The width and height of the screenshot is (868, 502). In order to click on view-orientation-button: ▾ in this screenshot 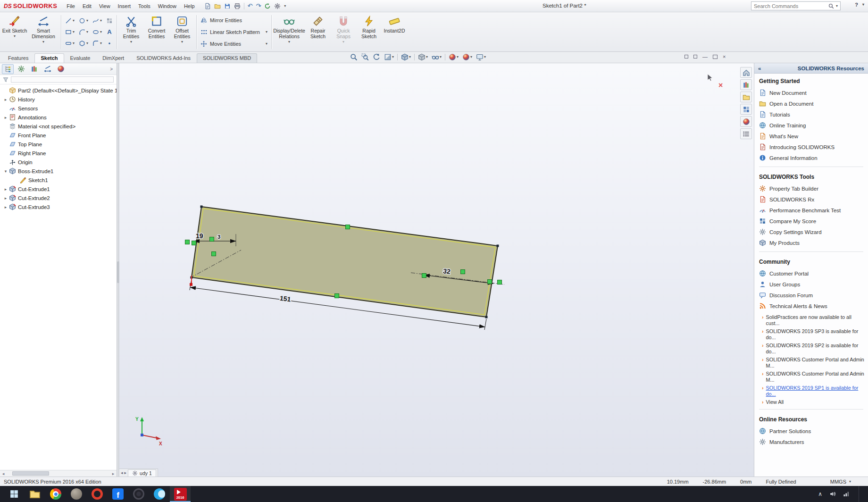, I will do `click(406, 57)`.